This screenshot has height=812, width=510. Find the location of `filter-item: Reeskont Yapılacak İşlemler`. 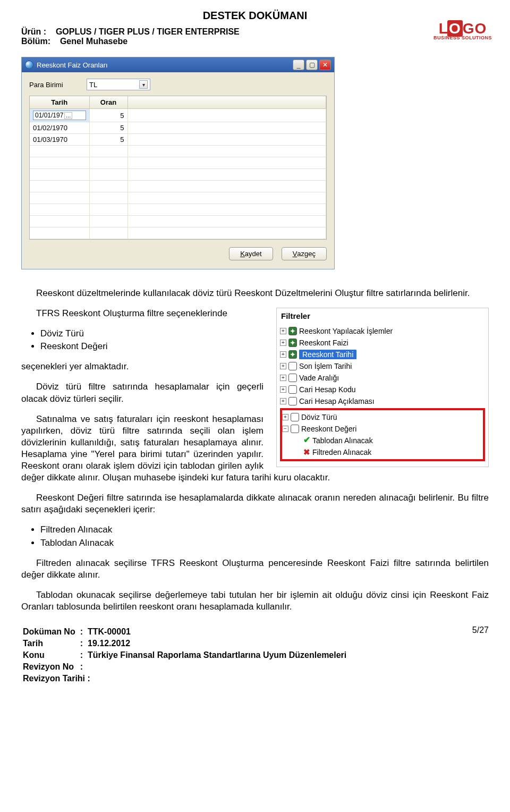

filter-item: Reeskont Yapılacak İşlemler is located at coordinates (346, 331).